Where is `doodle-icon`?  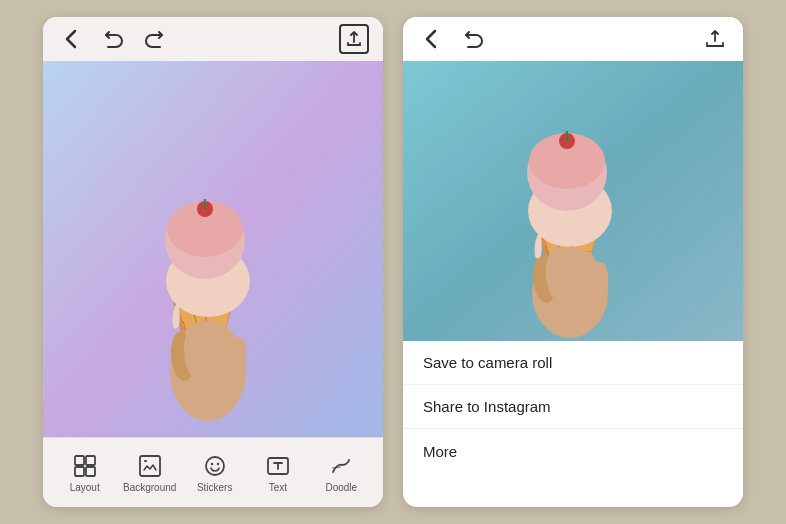 doodle-icon is located at coordinates (341, 466).